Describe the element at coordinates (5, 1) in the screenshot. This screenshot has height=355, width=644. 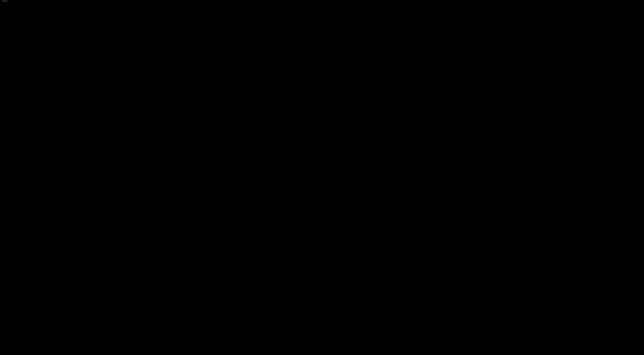
I see `chart-title-ohlc` at that location.